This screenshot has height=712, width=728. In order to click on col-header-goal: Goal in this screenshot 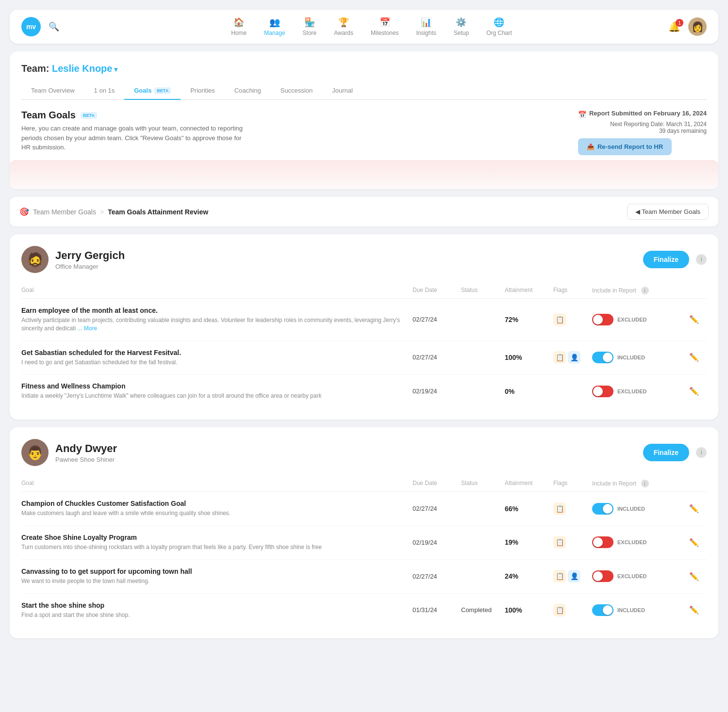, I will do `click(217, 484)`.